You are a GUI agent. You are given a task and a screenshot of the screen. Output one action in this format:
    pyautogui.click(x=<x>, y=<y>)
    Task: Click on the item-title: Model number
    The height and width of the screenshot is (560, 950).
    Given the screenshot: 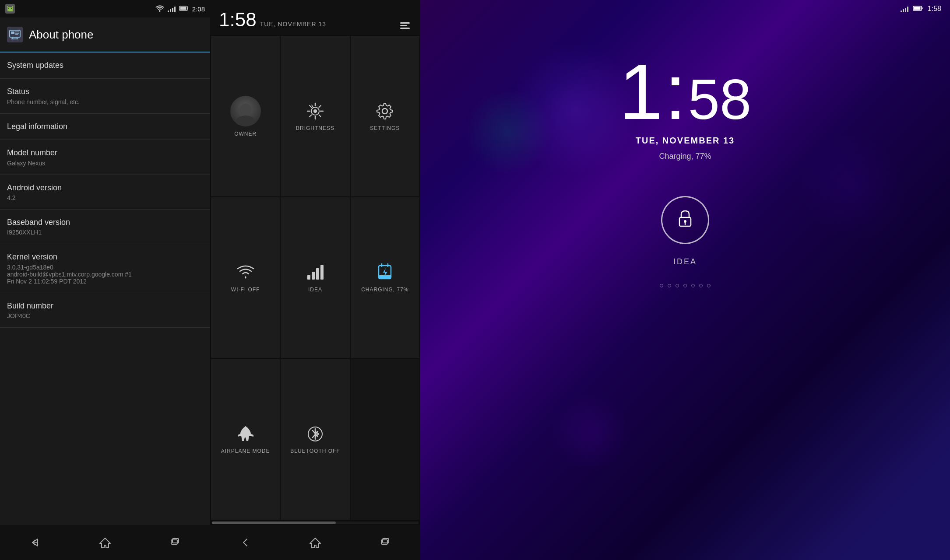 What is the action you would take?
    pyautogui.click(x=105, y=153)
    